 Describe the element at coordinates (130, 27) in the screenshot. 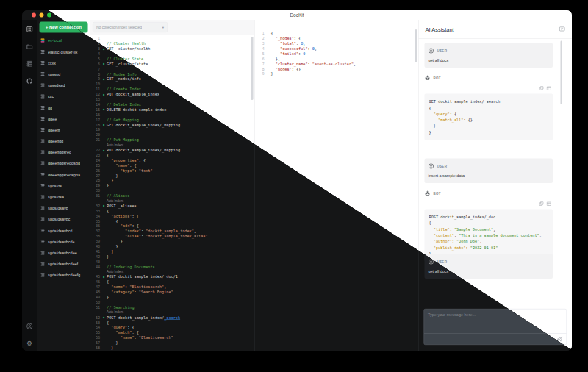

I see `collection-select: No collection/index selected ▾` at that location.